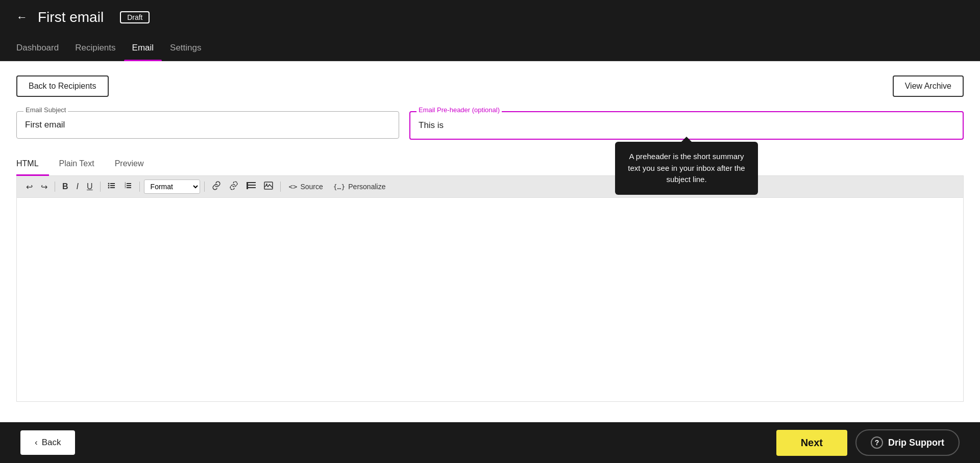 The image size is (980, 463). Describe the element at coordinates (52, 443) in the screenshot. I see `back-label: Back` at that location.